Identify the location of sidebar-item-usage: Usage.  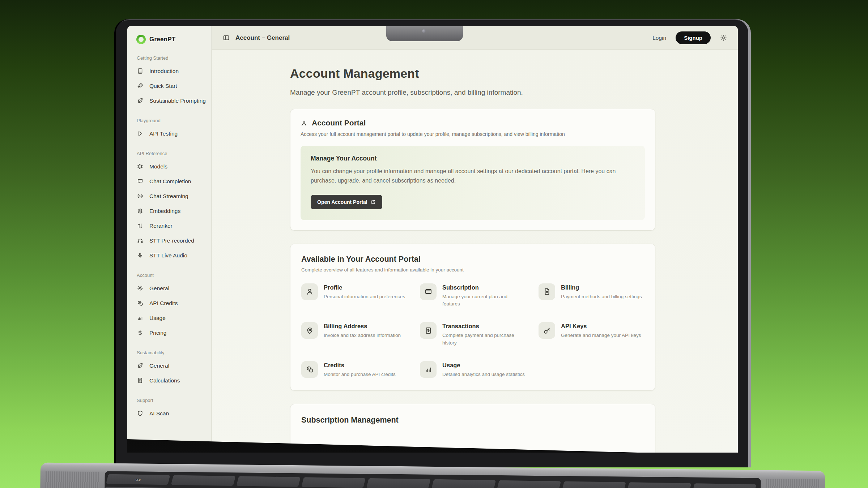
(169, 318).